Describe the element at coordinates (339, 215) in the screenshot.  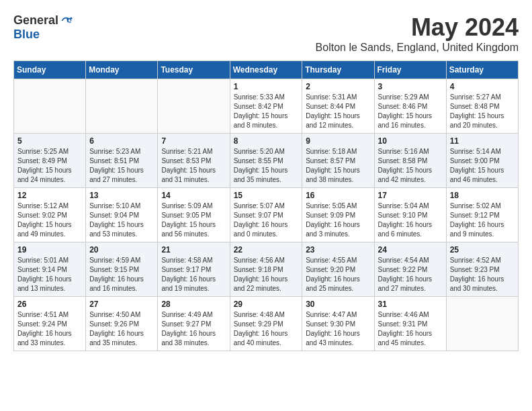
I see `calendar-cell: 16Sunrise: 5:05 AM Sunset: 9:09 PM Dayli…` at that location.